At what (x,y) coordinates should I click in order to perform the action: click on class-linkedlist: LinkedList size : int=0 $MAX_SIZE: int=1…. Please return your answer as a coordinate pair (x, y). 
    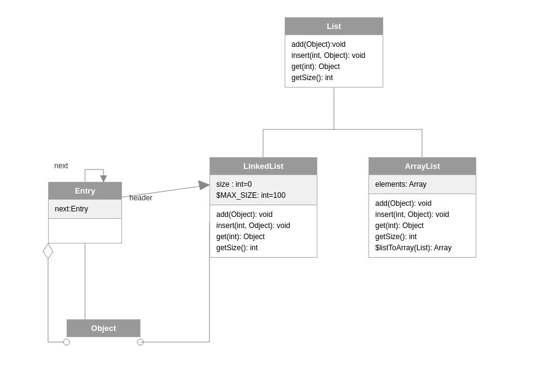
    Looking at the image, I should click on (264, 207).